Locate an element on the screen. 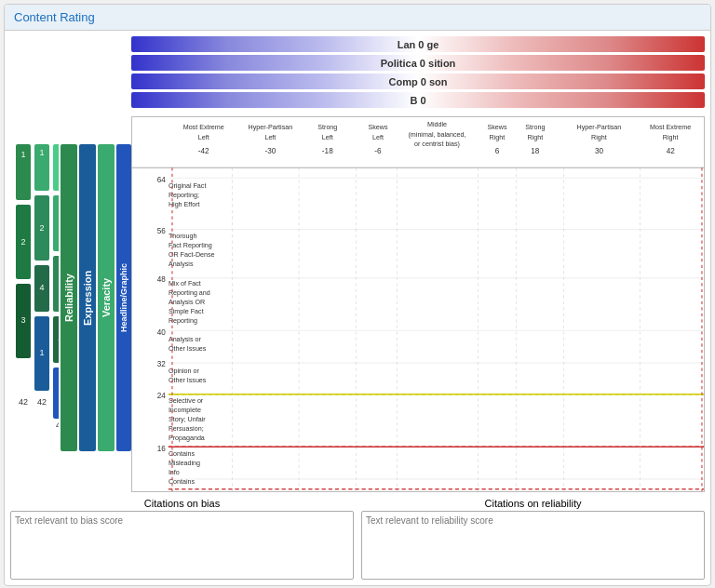 This screenshot has height=588, width=715. svg-text: Mix of Fact is located at coordinates (184, 283).